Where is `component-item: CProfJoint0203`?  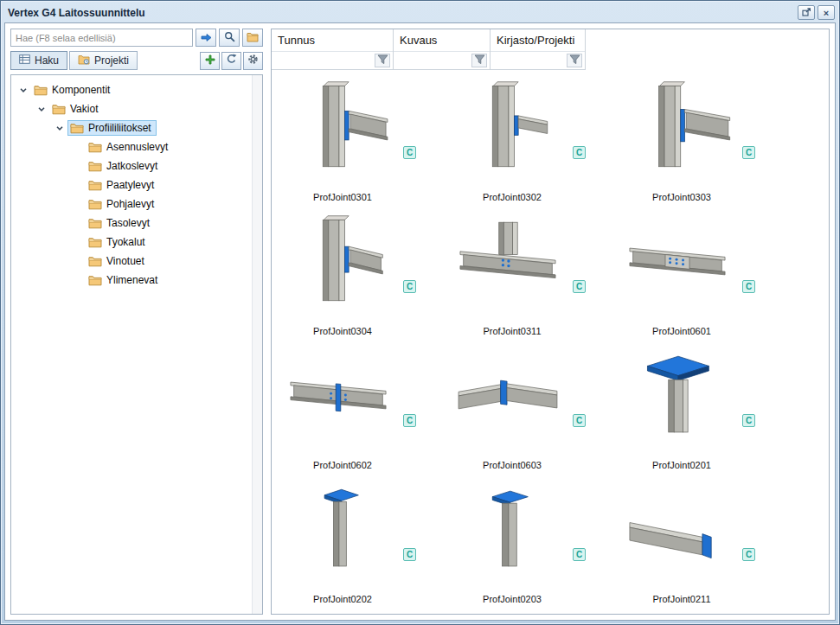
component-item: CProfJoint0203 is located at coordinates (528, 547).